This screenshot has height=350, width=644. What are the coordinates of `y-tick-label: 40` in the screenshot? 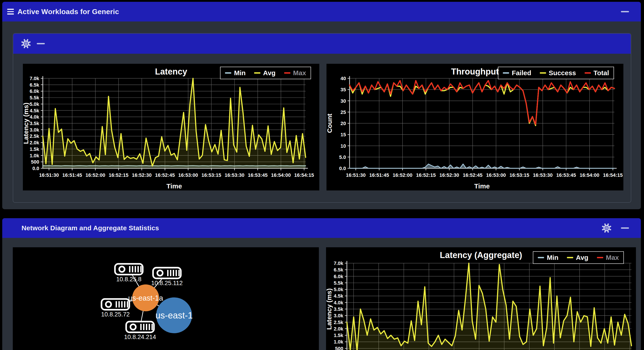 It's located at (343, 78).